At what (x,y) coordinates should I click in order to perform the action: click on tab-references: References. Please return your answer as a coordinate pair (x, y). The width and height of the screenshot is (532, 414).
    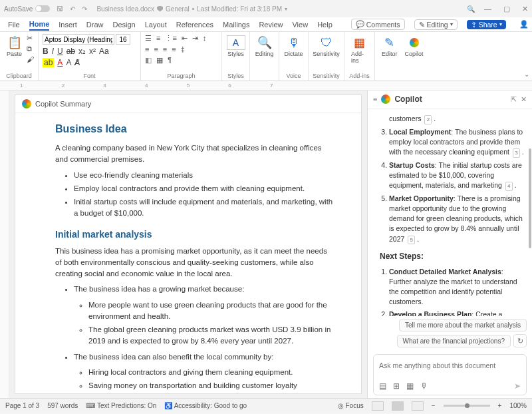
    Looking at the image, I should click on (195, 25).